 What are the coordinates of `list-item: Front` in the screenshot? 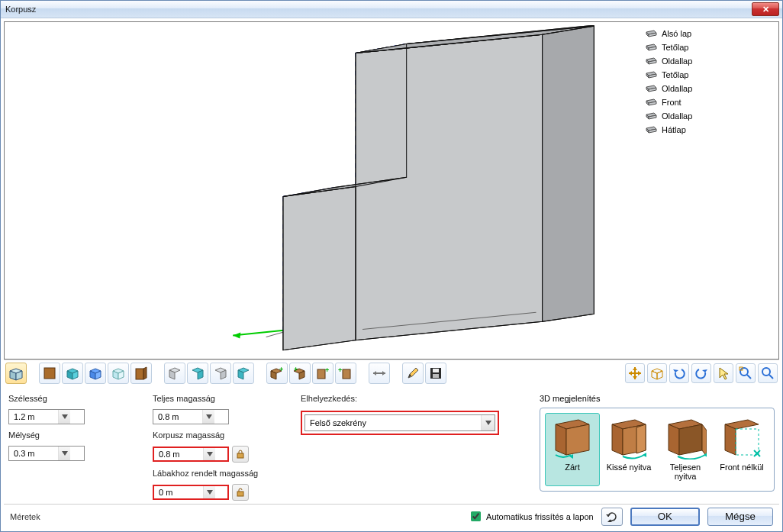 It's located at (710, 102).